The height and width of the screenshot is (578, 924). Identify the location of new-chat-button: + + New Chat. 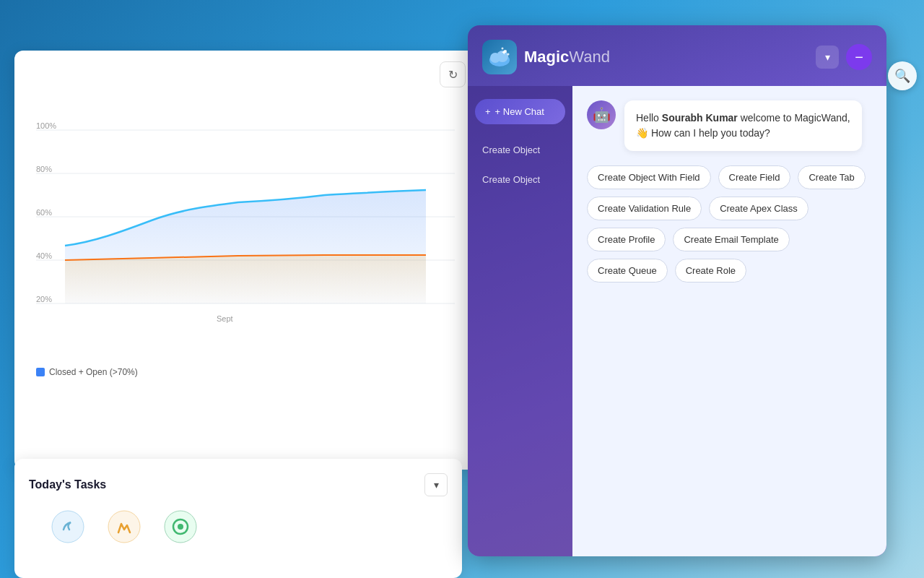
(520, 111).